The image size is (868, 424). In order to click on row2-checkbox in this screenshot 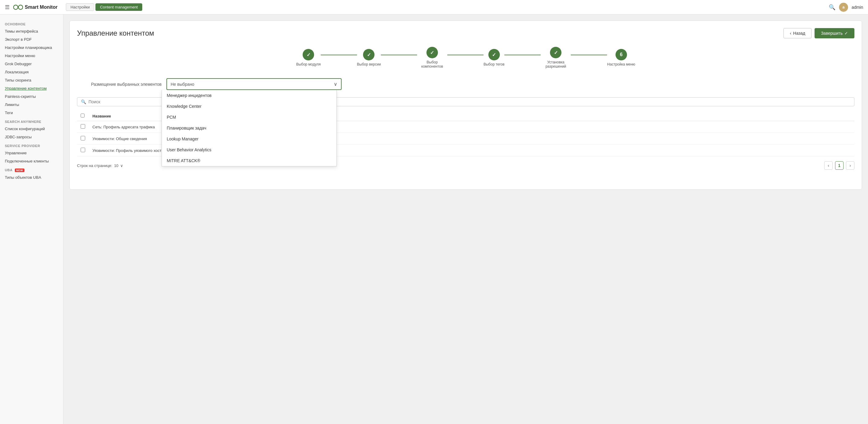, I will do `click(83, 138)`.